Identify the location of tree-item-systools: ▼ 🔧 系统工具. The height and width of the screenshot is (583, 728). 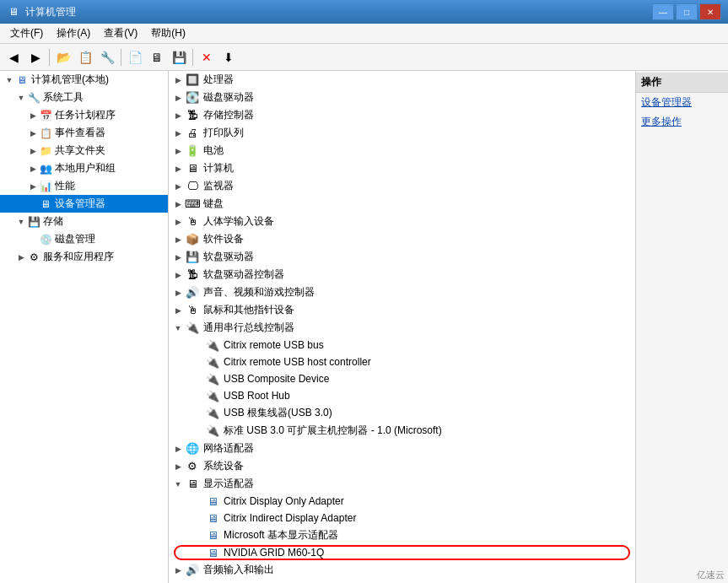
(84, 98).